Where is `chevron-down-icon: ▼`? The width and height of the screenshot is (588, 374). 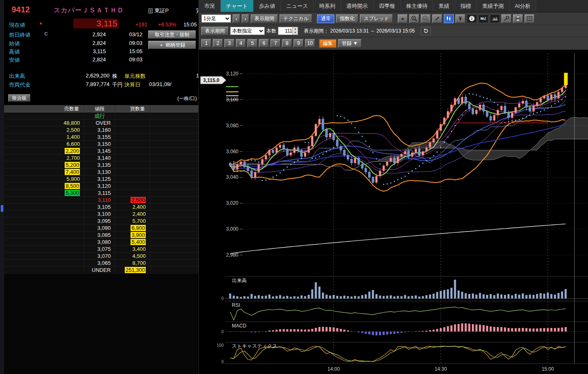
chevron-down-icon: ▼ is located at coordinates (355, 43).